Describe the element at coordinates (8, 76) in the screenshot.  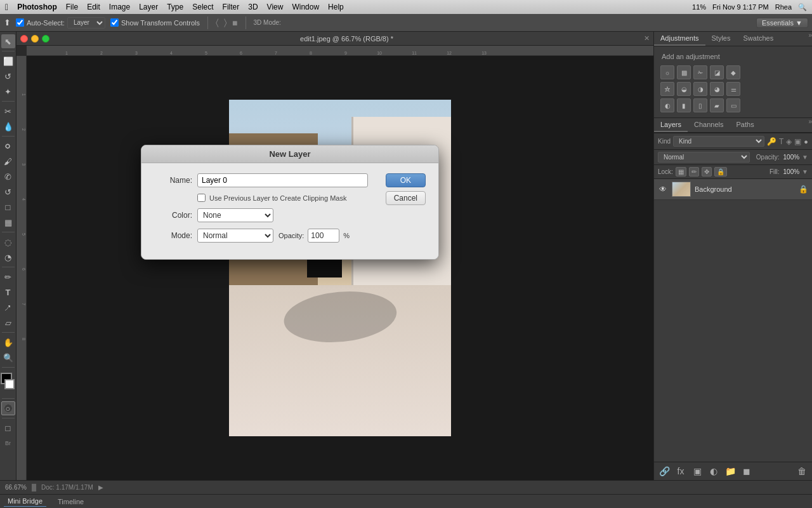
I see `lasso-tool: ↺` at that location.